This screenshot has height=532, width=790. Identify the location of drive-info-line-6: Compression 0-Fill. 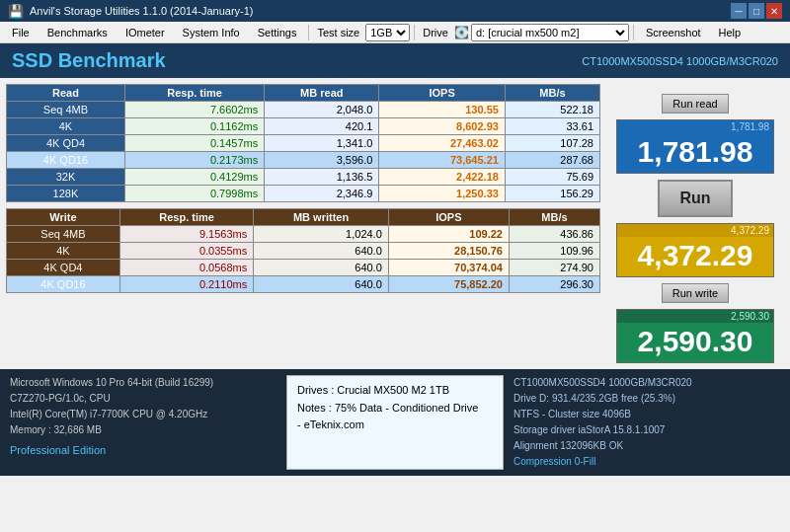
(647, 462).